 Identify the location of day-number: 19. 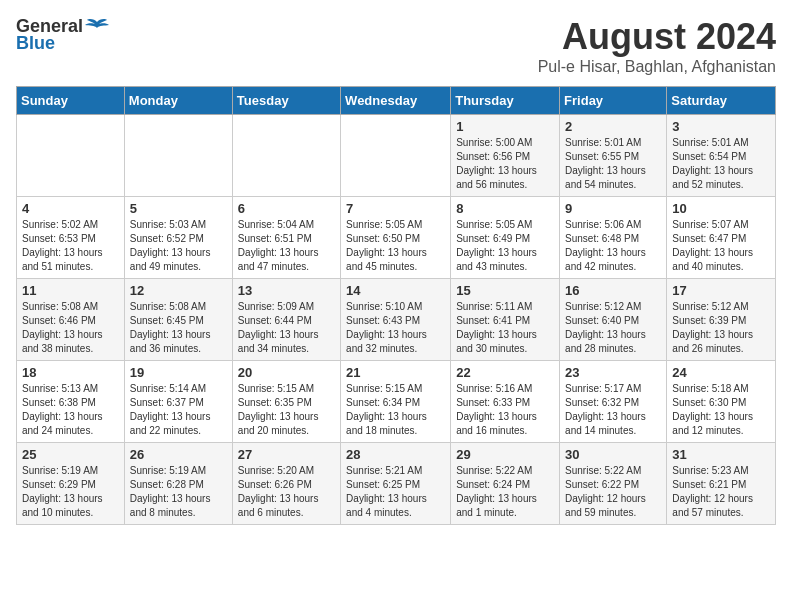
(178, 372).